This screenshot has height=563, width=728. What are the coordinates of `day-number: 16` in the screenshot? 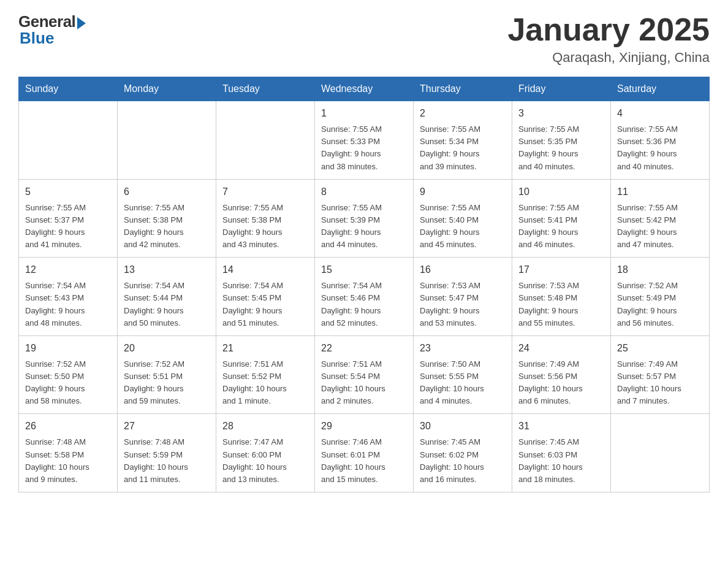 It's located at (463, 270).